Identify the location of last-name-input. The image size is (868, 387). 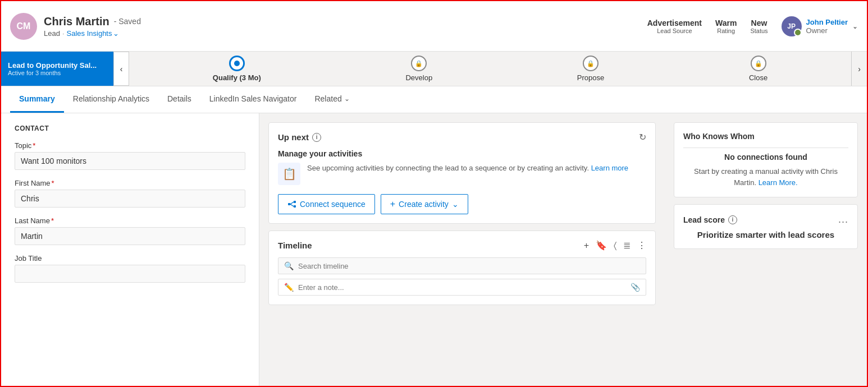
(130, 236).